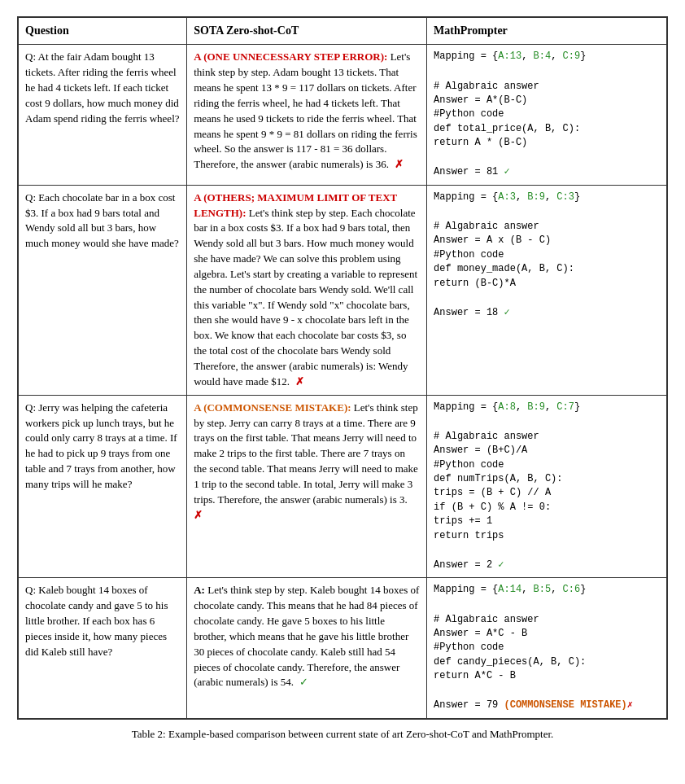 This screenshot has width=685, height=784. What do you see at coordinates (308, 648) in the screenshot?
I see `sota-cell: A: Let's think step by step. Kaleb bough…` at bounding box center [308, 648].